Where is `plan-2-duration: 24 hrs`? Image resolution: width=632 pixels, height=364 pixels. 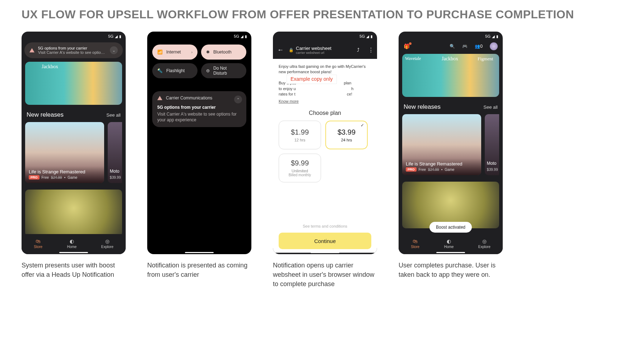
plan-2-duration: 24 hrs is located at coordinates (347, 140).